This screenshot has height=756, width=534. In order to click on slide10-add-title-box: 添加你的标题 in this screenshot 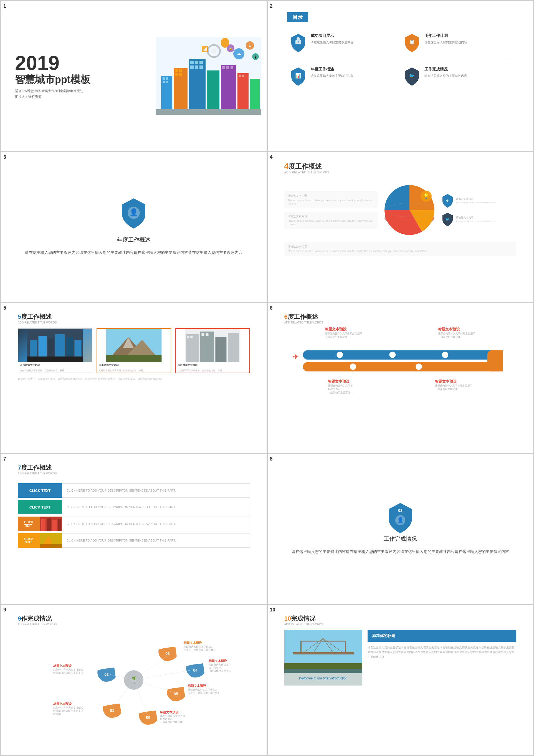, I will do `click(442, 636)`.